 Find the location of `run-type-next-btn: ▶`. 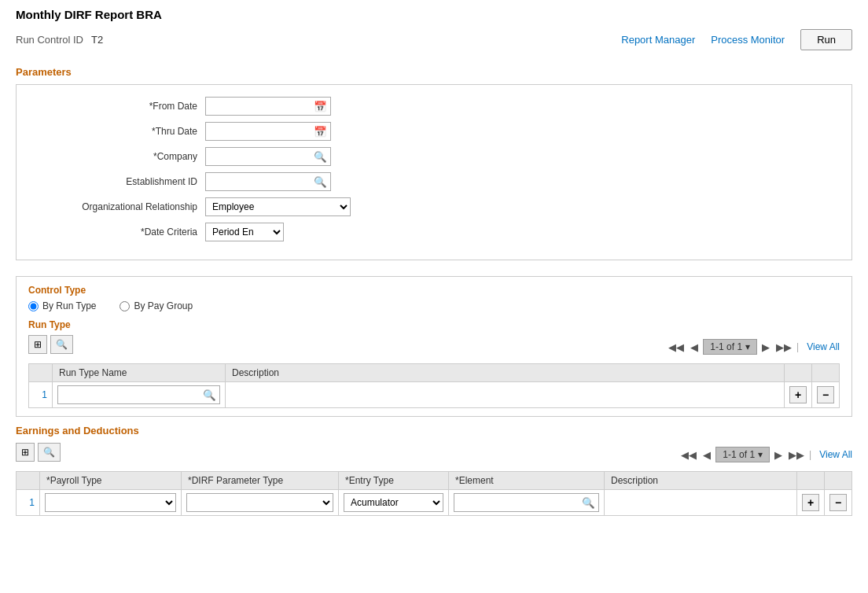

run-type-next-btn: ▶ is located at coordinates (766, 348).